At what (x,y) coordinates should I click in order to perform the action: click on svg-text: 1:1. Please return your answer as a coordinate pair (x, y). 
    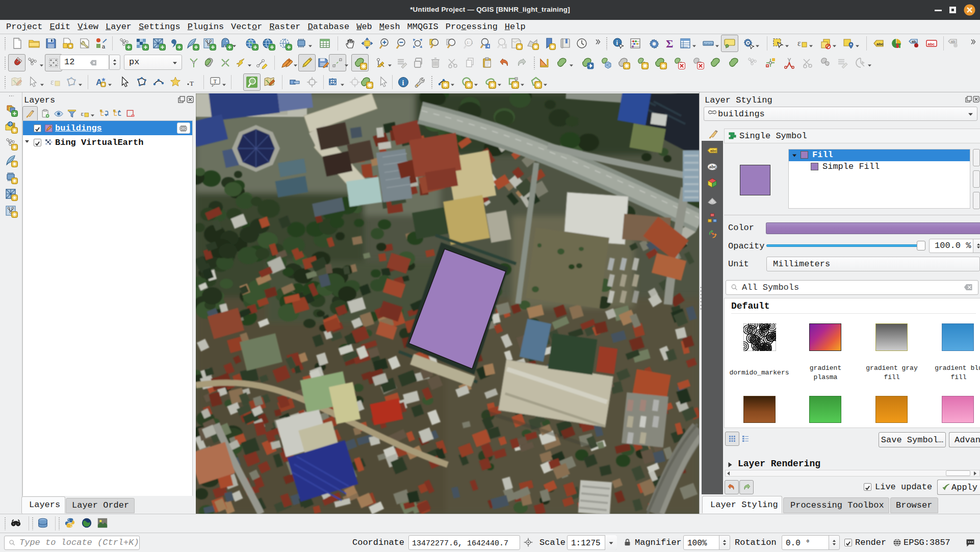
    Looking at the image, I should click on (470, 43).